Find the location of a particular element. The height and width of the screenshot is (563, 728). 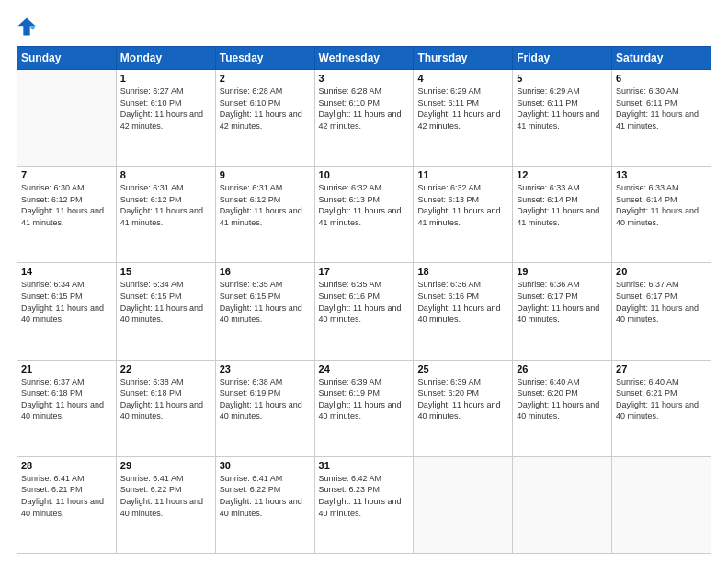

day-number: 26 is located at coordinates (563, 369).